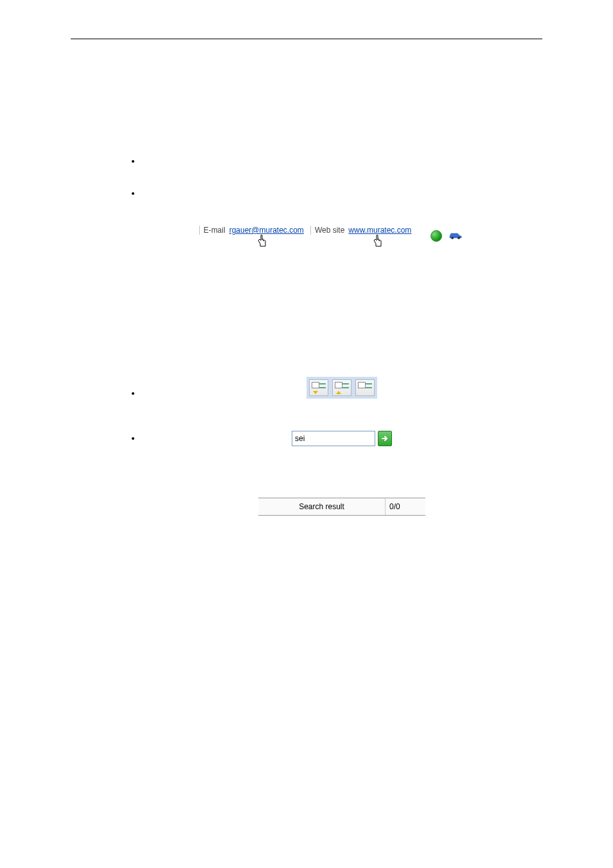  Describe the element at coordinates (329, 177) in the screenshot. I see `bullet-list-top` at that location.